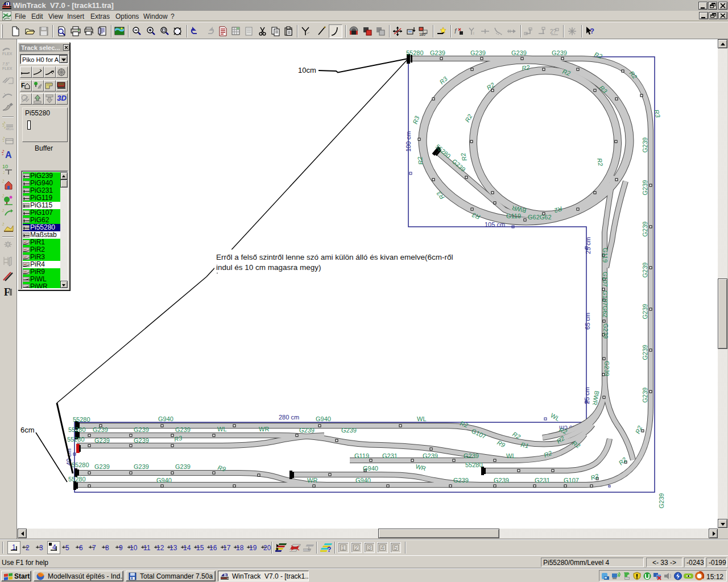 This screenshot has width=728, height=582. Describe the element at coordinates (408, 142) in the screenshot. I see `svg-text: 100 cm` at that location.